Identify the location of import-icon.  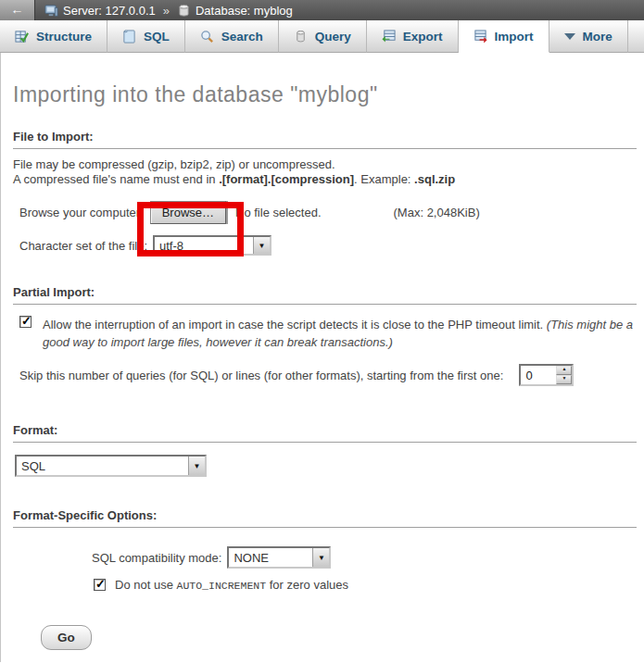
(480, 37).